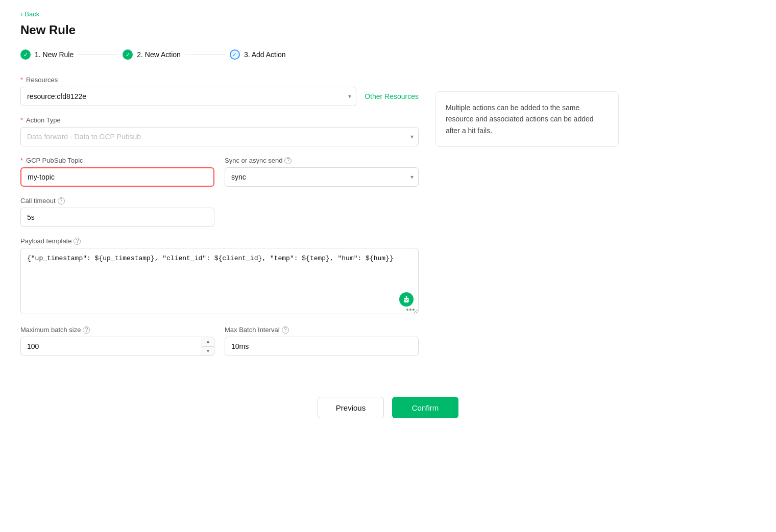  Describe the element at coordinates (42, 80) in the screenshot. I see `resources-label: Resources` at that location.